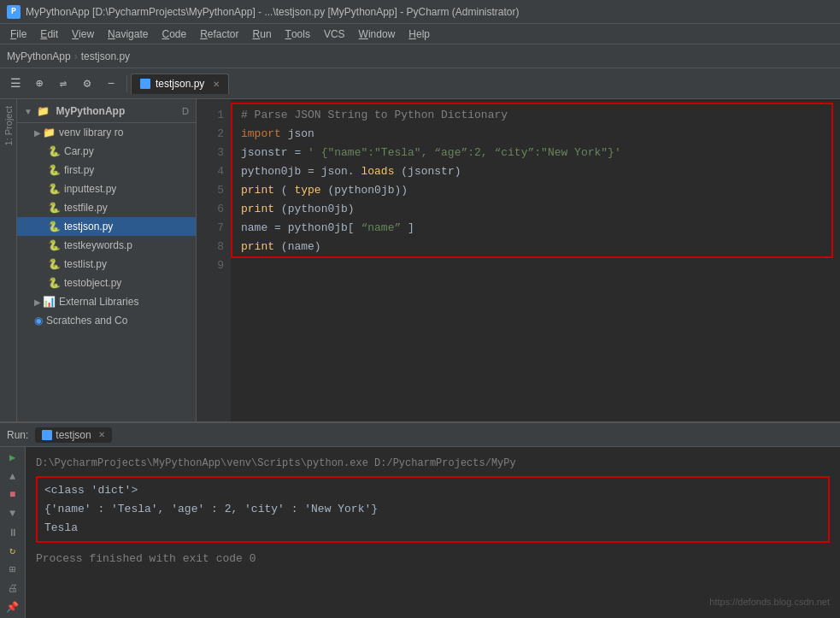  I want to click on first-icon: 🐍, so click(55, 170).